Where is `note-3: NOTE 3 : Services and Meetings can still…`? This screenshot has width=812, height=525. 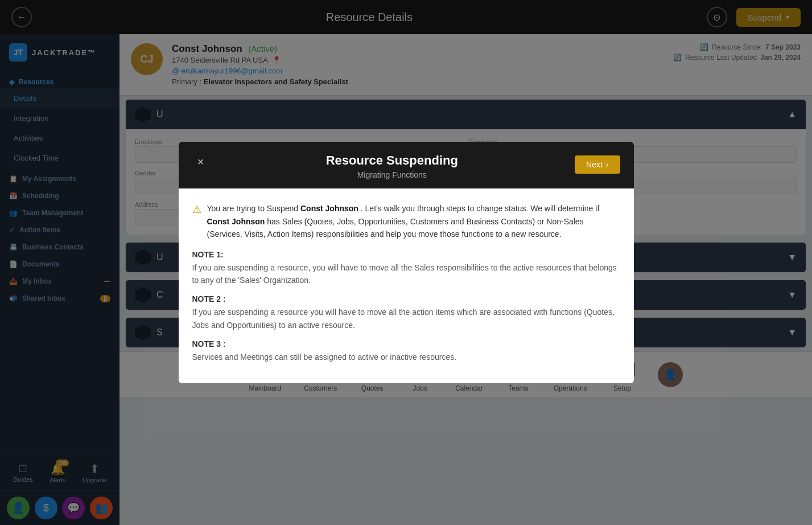 note-3: NOTE 3 : Services and Meetings can still… is located at coordinates (406, 351).